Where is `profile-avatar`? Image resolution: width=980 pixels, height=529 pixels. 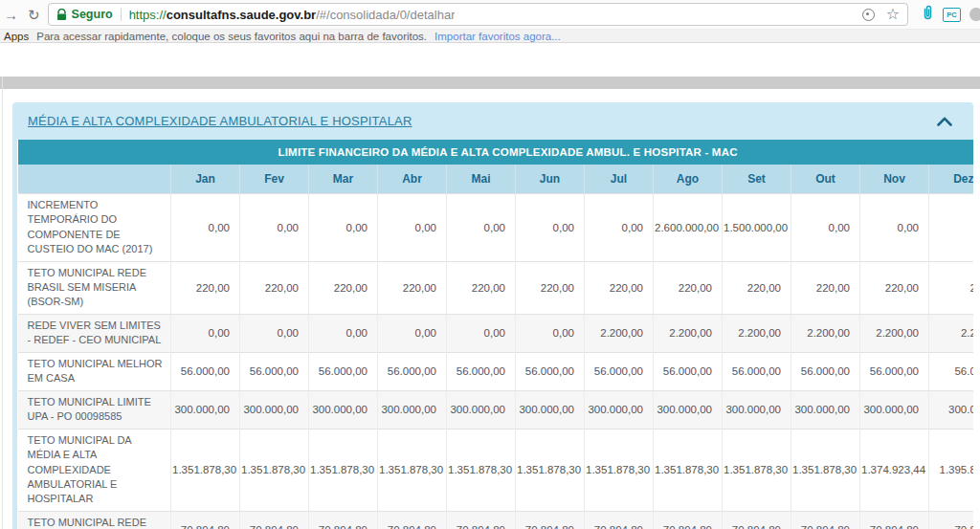
profile-avatar is located at coordinates (974, 14).